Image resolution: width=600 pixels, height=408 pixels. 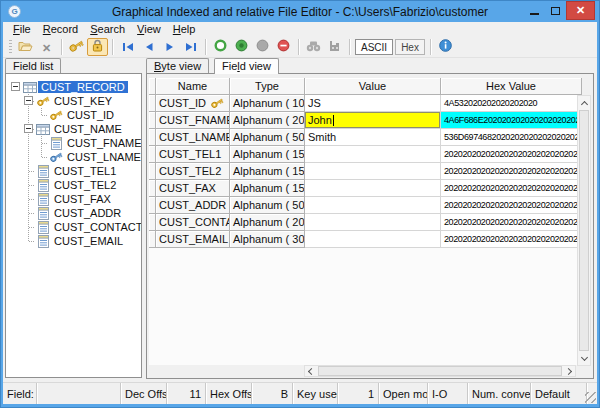 I want to click on menu-help: Help, so click(x=184, y=30).